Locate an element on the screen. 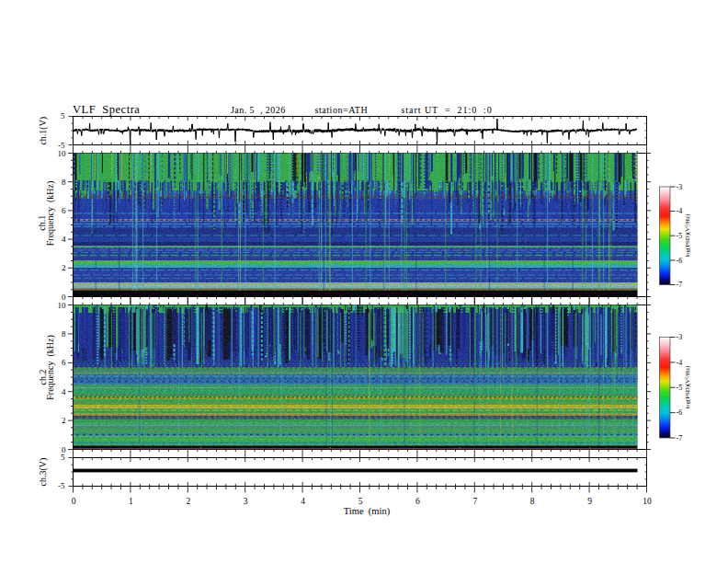 The height and width of the screenshot is (563, 728). svg-text: station=ATH is located at coordinates (342, 110).